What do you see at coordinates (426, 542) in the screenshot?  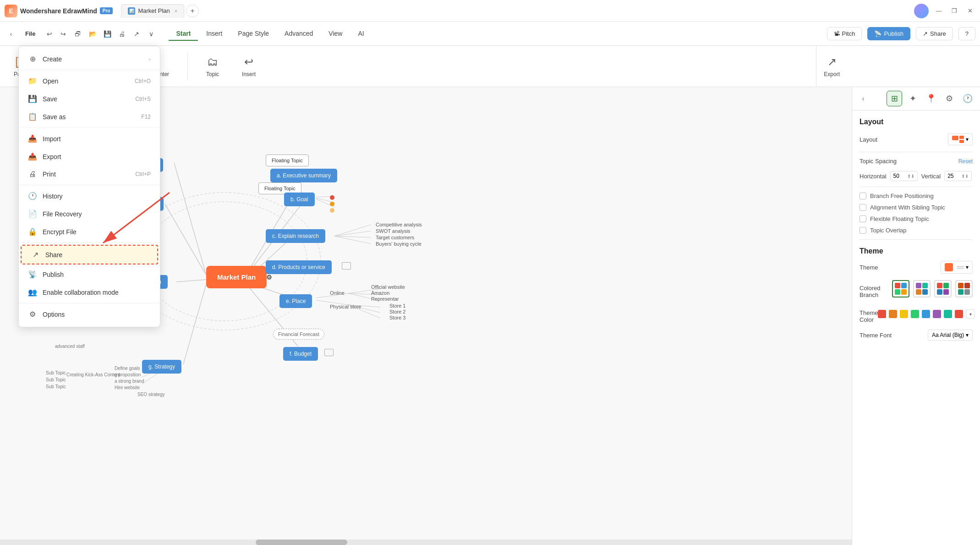 I see `canvas-scrollbar` at bounding box center [426, 542].